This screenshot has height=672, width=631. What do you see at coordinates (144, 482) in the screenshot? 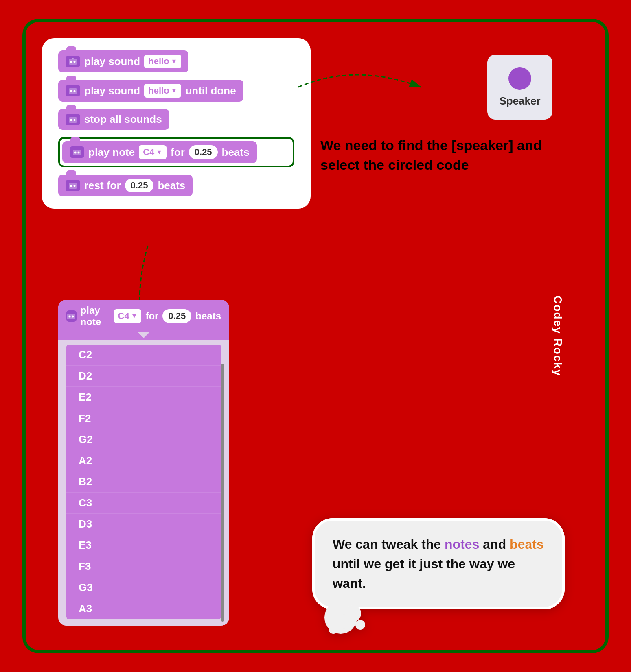
I see `list-item: B2` at bounding box center [144, 482].